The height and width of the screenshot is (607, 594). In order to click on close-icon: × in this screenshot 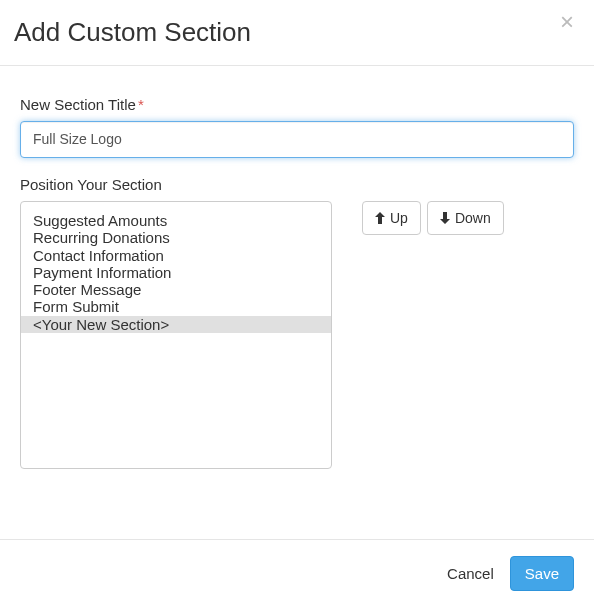, I will do `click(567, 22)`.